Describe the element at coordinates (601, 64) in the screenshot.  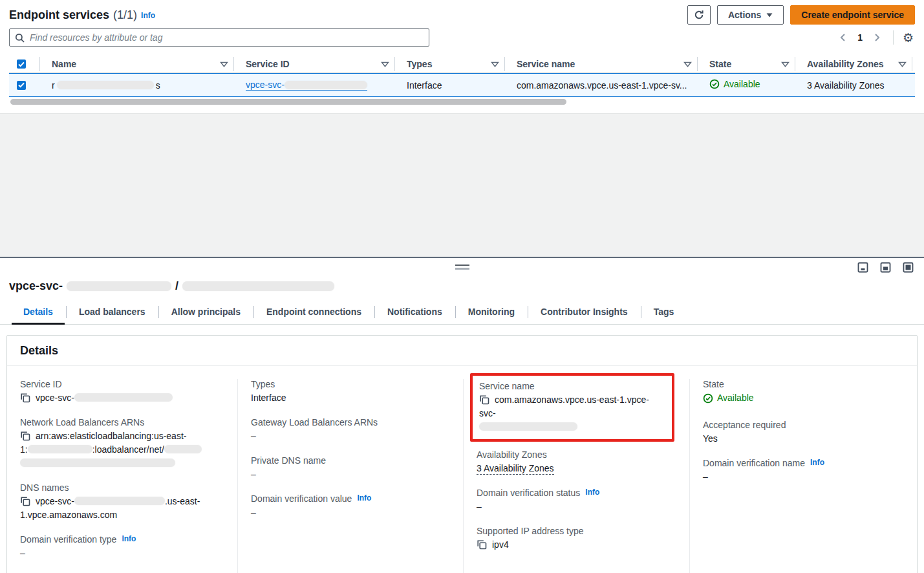
I see `column-header-service-name: Service name` at that location.